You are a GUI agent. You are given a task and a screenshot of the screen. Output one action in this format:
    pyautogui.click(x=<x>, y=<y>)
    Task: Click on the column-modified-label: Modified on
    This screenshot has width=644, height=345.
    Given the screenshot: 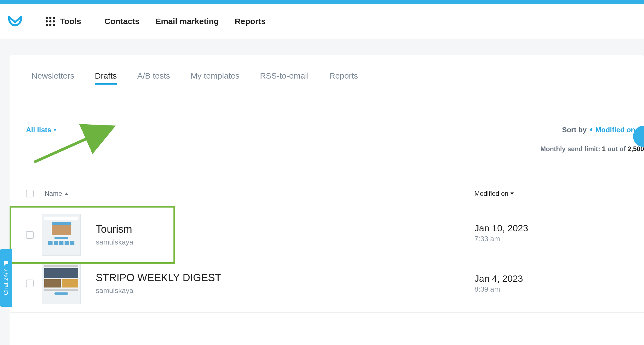 What is the action you would take?
    pyautogui.click(x=491, y=194)
    